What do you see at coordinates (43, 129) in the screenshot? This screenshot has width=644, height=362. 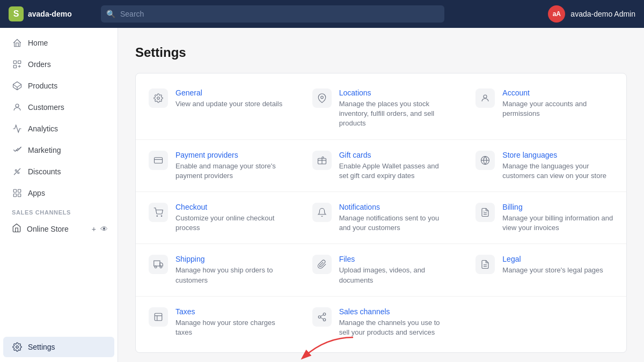 I see `sidebar-label-analytics: Analytics` at bounding box center [43, 129].